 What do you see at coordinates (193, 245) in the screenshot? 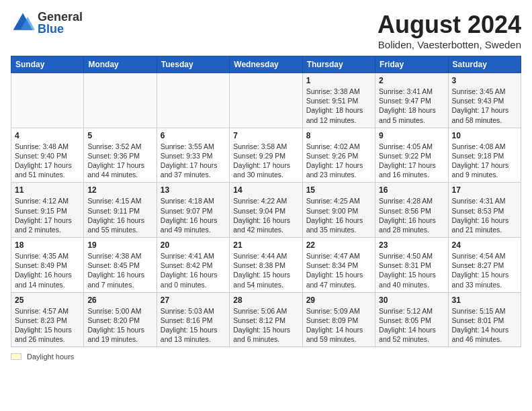
I see `day-number: 20` at bounding box center [193, 245].